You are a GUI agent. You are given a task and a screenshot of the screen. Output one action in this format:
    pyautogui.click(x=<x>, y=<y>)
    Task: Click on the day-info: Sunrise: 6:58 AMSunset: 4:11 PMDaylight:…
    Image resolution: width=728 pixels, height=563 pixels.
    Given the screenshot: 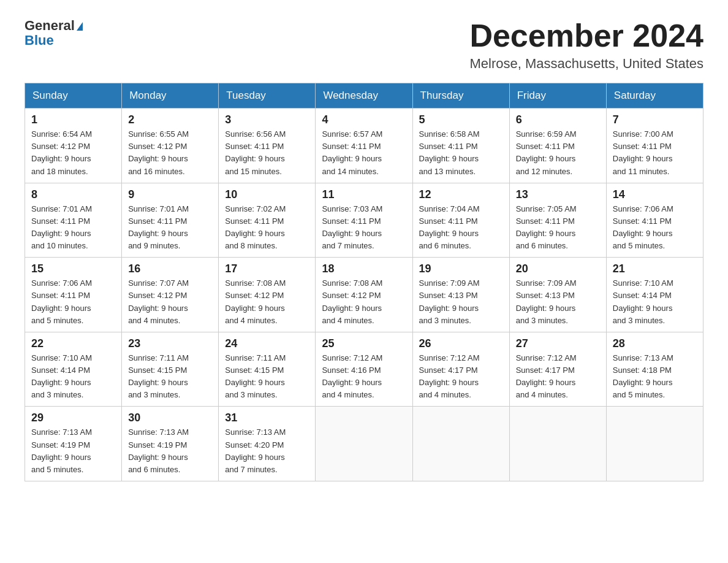 What is the action you would take?
    pyautogui.click(x=461, y=153)
    